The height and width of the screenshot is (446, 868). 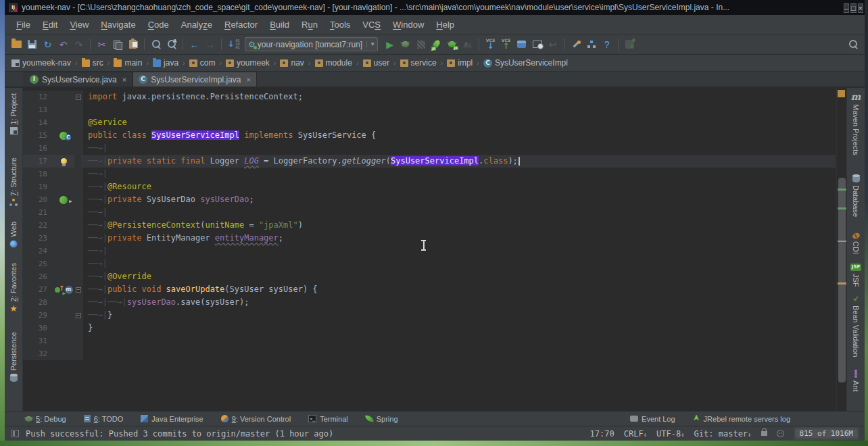 I want to click on breadcrumb-item-main: main, so click(x=128, y=63).